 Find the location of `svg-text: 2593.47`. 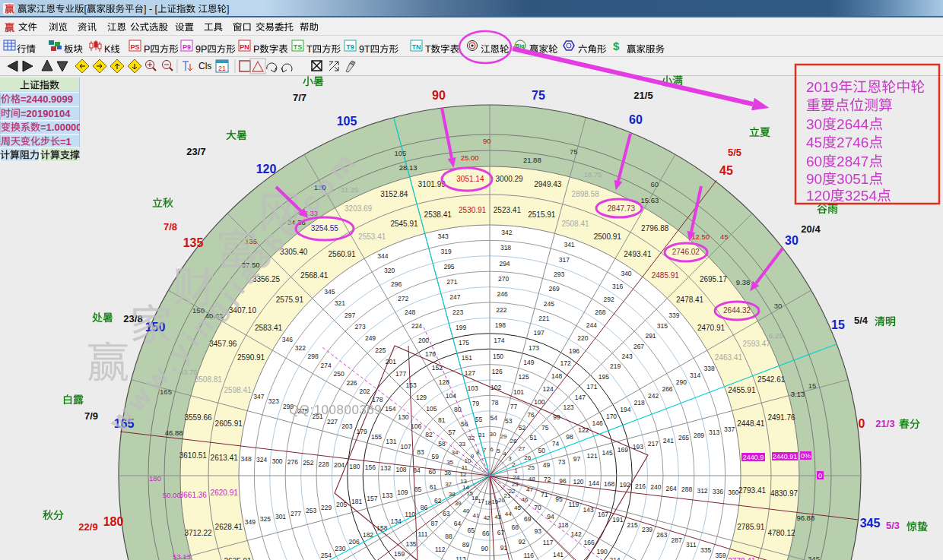

svg-text: 2593.47 is located at coordinates (757, 343).